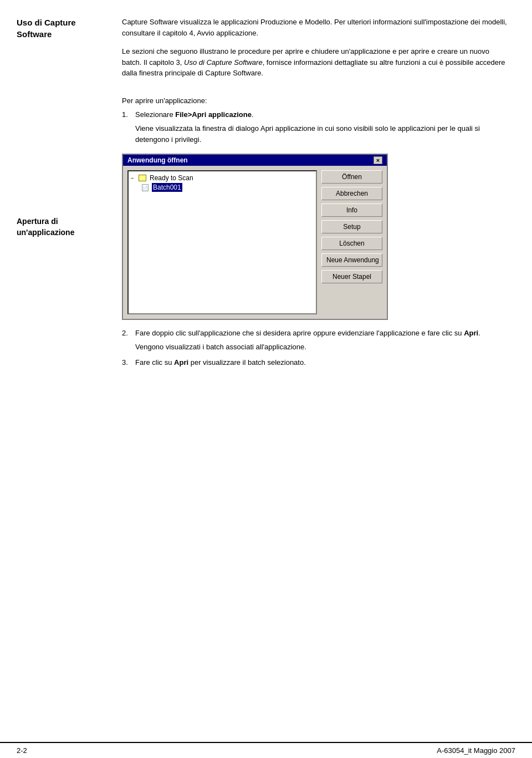 Image resolution: width=532 pixels, height=758 pixels. Describe the element at coordinates (352, 242) in the screenshot. I see `dialog-buttons-panel: Öffnen Abbrechen Info Setup Löschen Neue…` at that location.